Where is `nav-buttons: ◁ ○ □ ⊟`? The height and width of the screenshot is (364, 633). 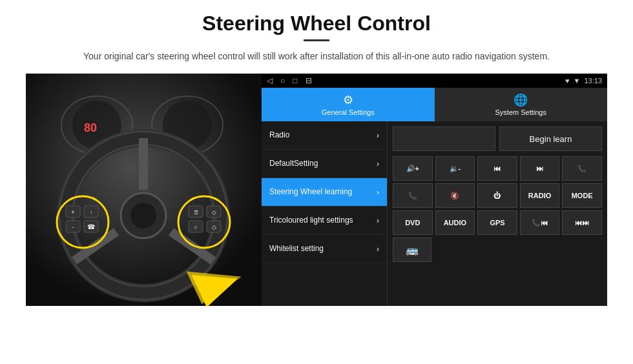
nav-buttons: ◁ ○ □ ⊟ is located at coordinates (289, 81).